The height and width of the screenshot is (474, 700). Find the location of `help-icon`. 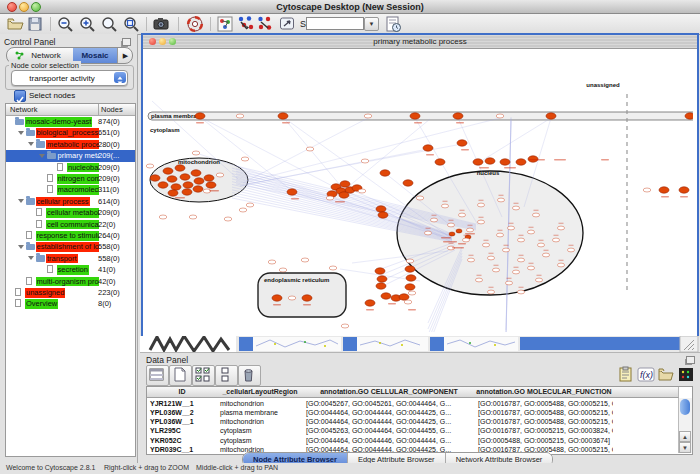

help-icon is located at coordinates (195, 24).